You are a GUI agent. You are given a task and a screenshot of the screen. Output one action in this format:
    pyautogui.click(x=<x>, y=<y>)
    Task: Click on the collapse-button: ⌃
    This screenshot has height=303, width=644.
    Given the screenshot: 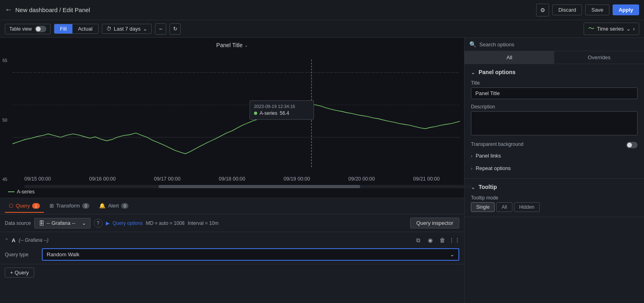 What is the action you would take?
    pyautogui.click(x=6, y=240)
    